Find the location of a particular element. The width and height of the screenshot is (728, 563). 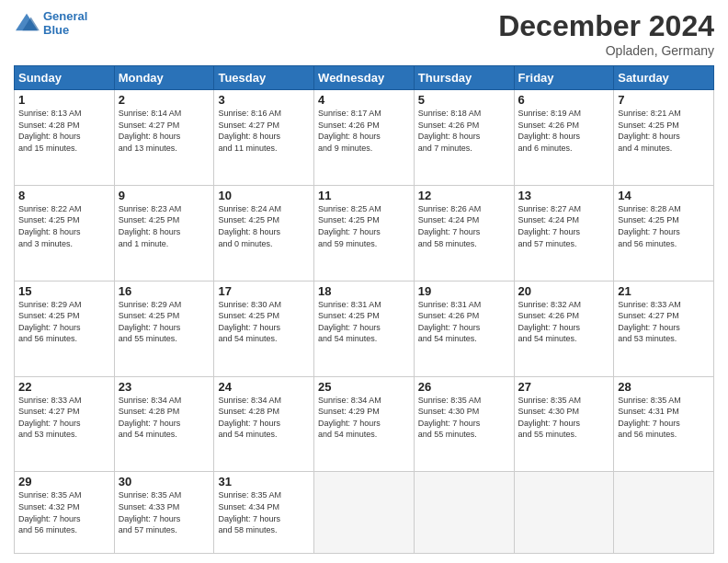

day-cell: 2Sunrise: 8:14 AM Sunset: 4:27 PM Daylig… is located at coordinates (164, 138).